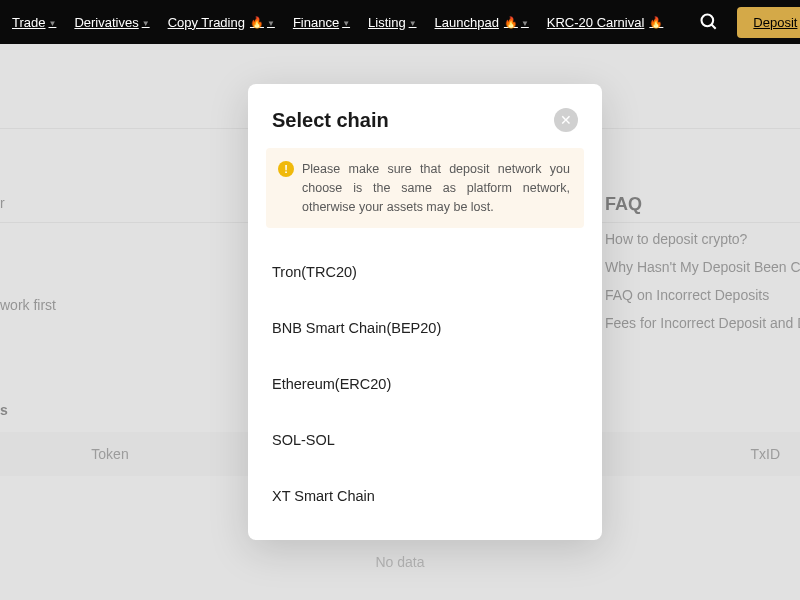 The image size is (800, 600). What do you see at coordinates (222, 22) in the screenshot?
I see `nav-copy-trading: Copy Trading🔥▼` at bounding box center [222, 22].